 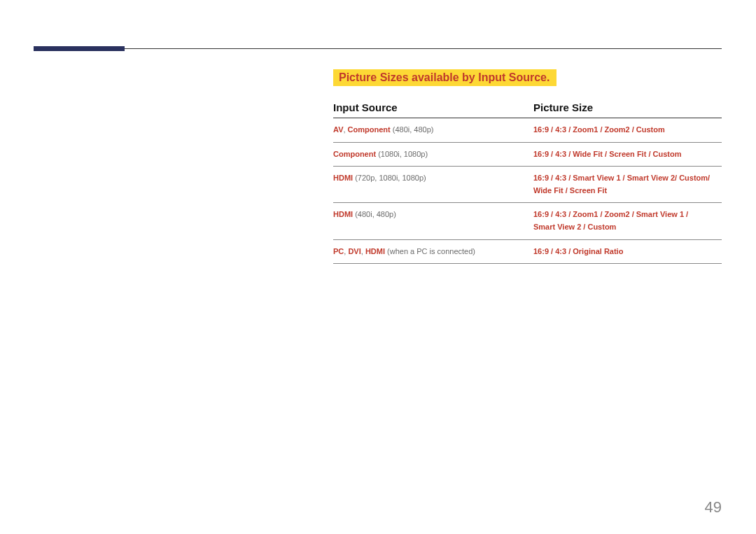 I want to click on header-divider, so click(x=378, y=49).